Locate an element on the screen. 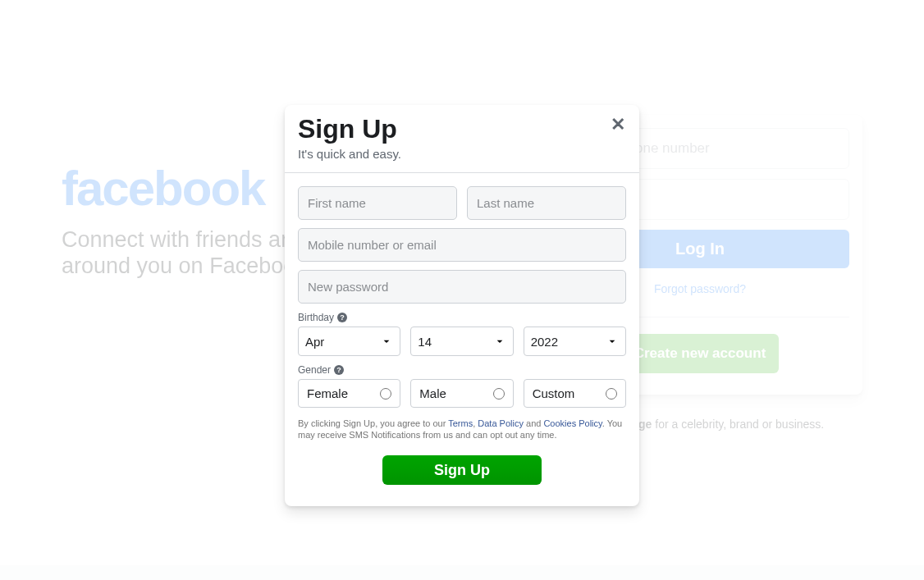  terms-link: Terms is located at coordinates (460, 423).